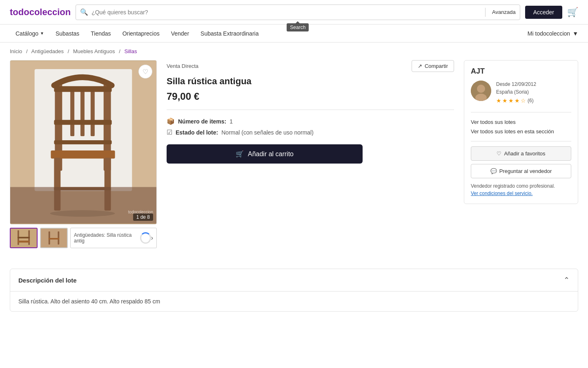 The width and height of the screenshot is (588, 368). Describe the element at coordinates (169, 132) in the screenshot. I see `condition-icon: ☑` at that location.